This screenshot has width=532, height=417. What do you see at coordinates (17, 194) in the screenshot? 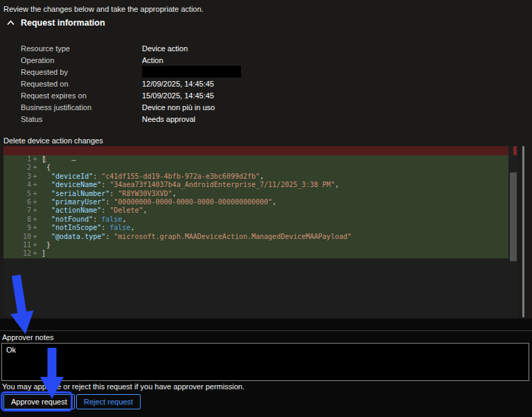
I see `line-number: 5` at bounding box center [17, 194].